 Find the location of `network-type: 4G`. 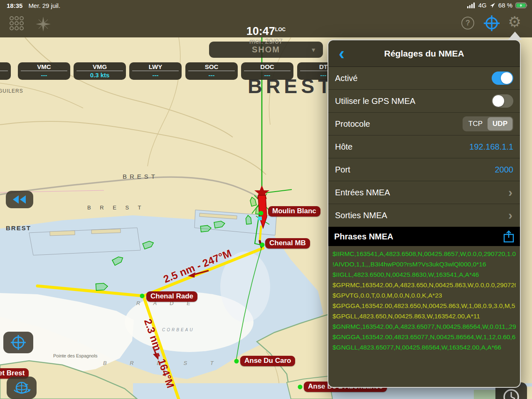

network-type: 4G is located at coordinates (483, 5).